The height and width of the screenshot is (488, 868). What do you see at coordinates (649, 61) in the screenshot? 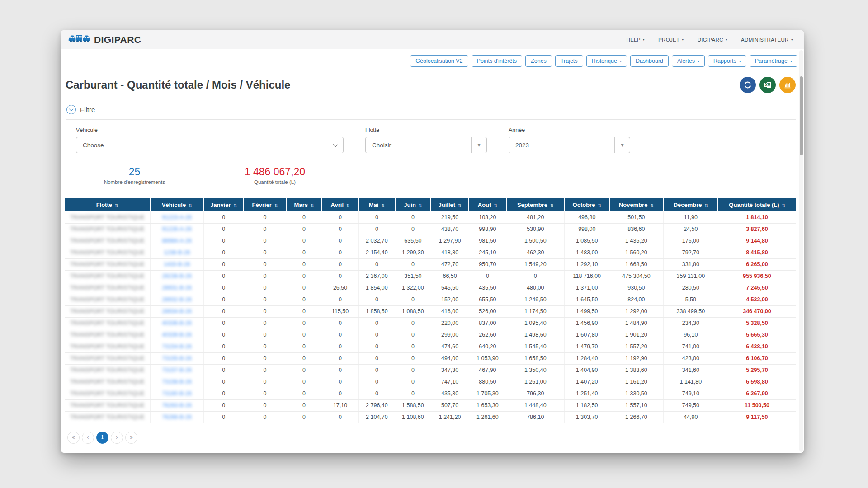
I see `toolbar-button-dashboard: Dashboard` at bounding box center [649, 61].